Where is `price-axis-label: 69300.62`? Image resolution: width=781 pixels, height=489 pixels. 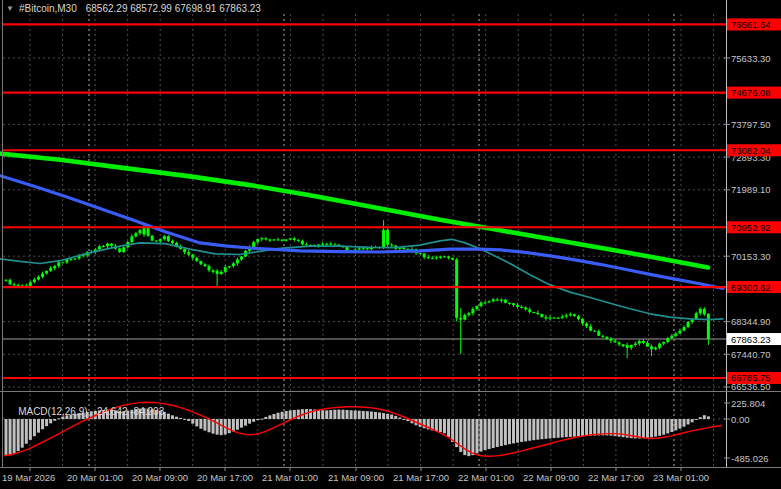
price-axis-label: 69300.62 is located at coordinates (751, 288).